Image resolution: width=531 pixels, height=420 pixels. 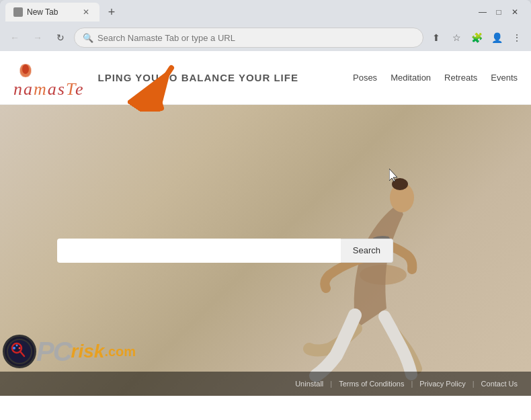 What do you see at coordinates (88, 38) in the screenshot?
I see `address-search-icon: 🔍` at bounding box center [88, 38].